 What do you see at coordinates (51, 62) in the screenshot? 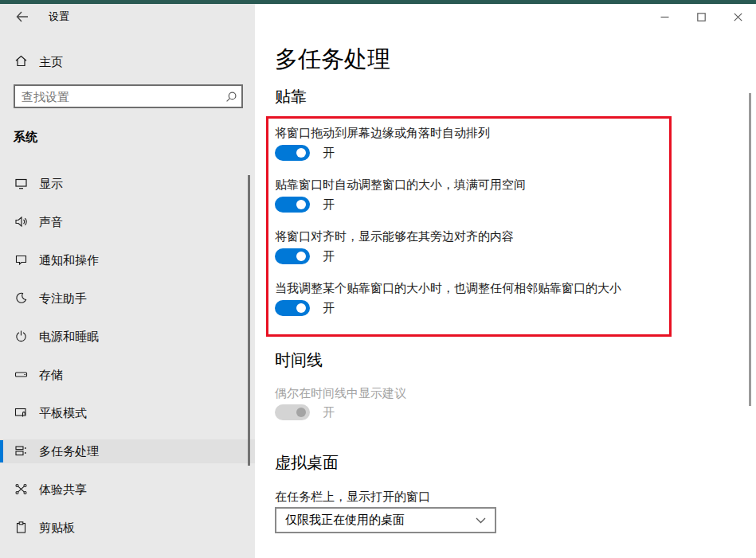
I see `sidebar-item-label: 主页` at bounding box center [51, 62].